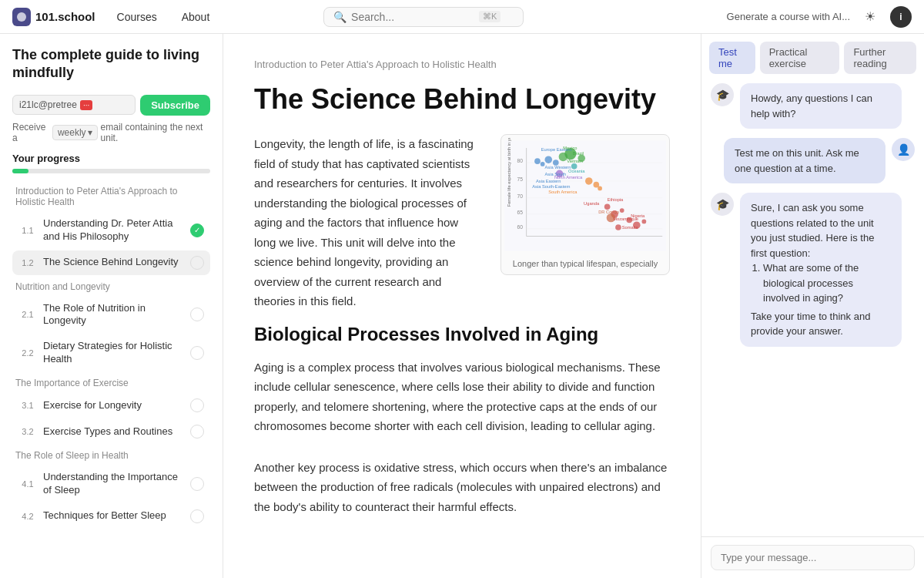  Describe the element at coordinates (28, 230) in the screenshot. I see `item-num-1-1: 1.1` at that location.